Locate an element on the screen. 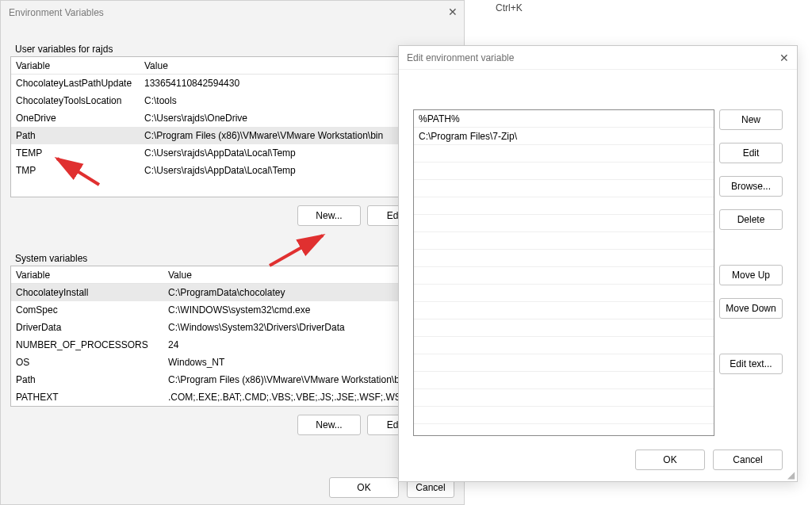 The image size is (812, 505). edit-cancel-button: Cancel is located at coordinates (748, 460).